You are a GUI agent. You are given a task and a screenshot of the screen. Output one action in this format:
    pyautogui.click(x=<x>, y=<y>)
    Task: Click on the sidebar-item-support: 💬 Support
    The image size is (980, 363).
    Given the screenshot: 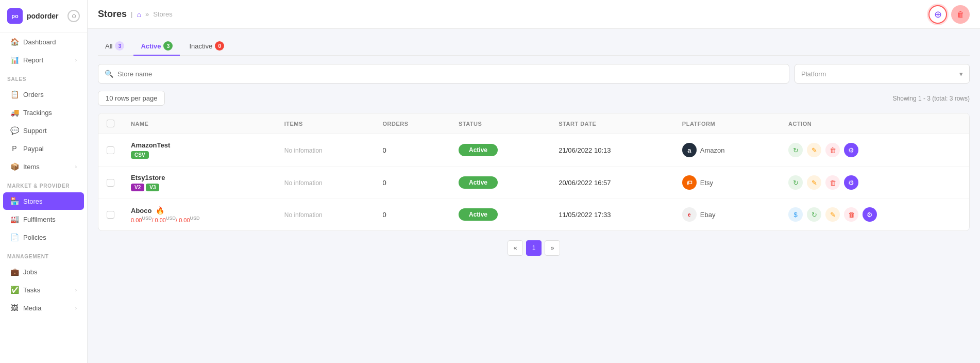 What is the action you would take?
    pyautogui.click(x=43, y=130)
    